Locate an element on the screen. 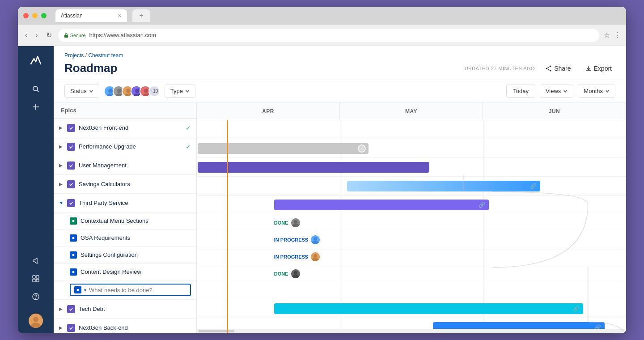 This screenshot has height=340, width=644. avatar-group: +10 is located at coordinates (132, 91).